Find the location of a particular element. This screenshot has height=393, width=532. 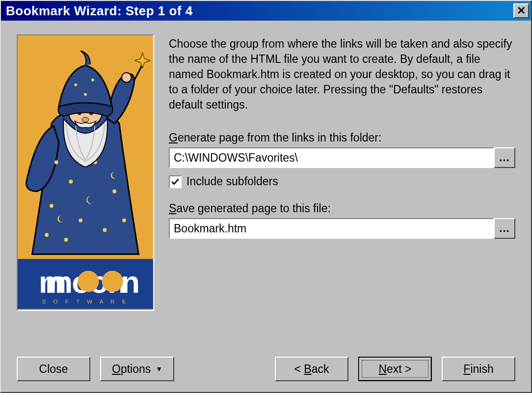

close-icon: ✕ is located at coordinates (521, 11).